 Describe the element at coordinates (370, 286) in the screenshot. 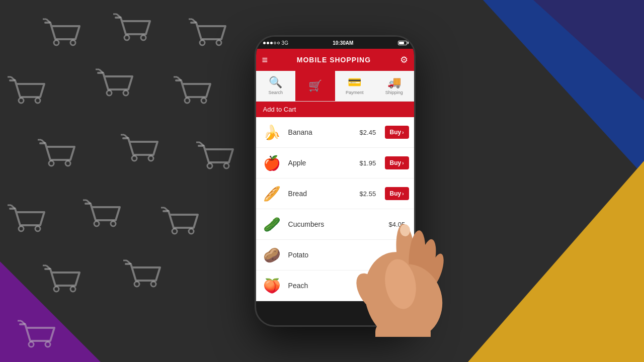

I see `product-price-peach: $6.35` at that location.